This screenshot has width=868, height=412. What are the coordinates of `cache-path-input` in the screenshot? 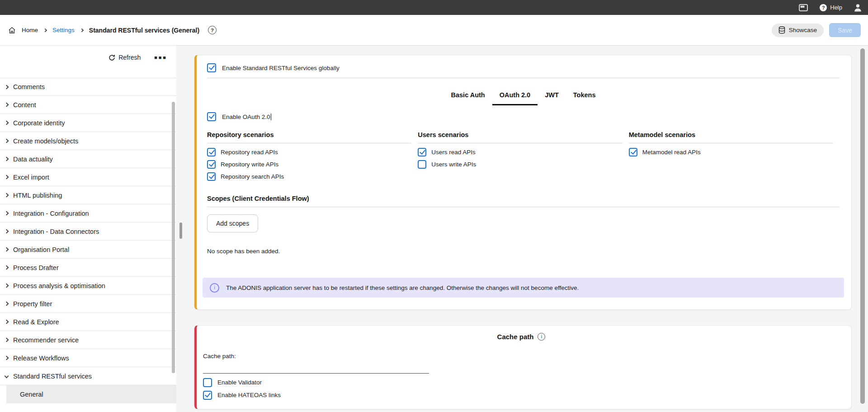 It's located at (316, 367).